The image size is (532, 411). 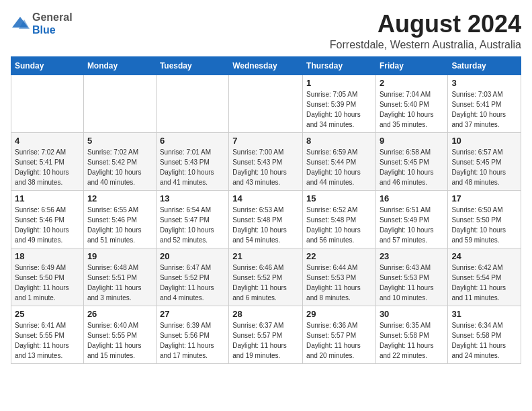 I want to click on day-detail: Sunrise: 6:56 AM Sunset: 5:46 PM Dayligh…, so click(x=47, y=225).